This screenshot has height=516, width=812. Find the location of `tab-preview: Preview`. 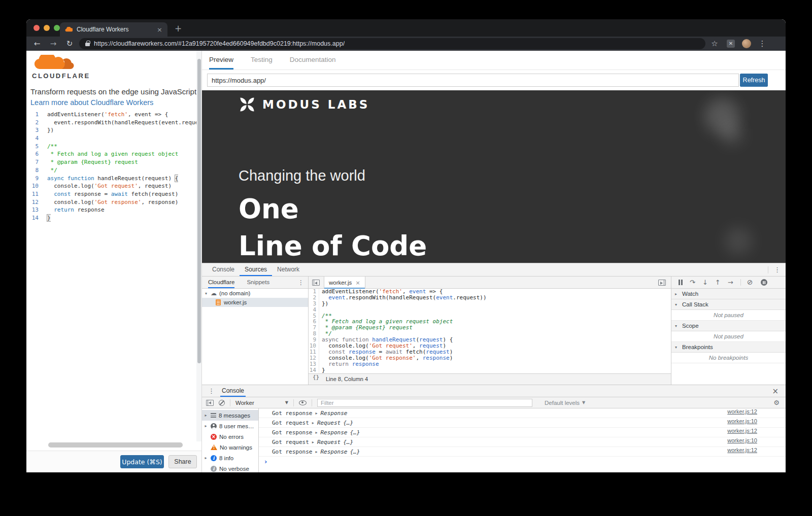

tab-preview: Preview is located at coordinates (221, 60).